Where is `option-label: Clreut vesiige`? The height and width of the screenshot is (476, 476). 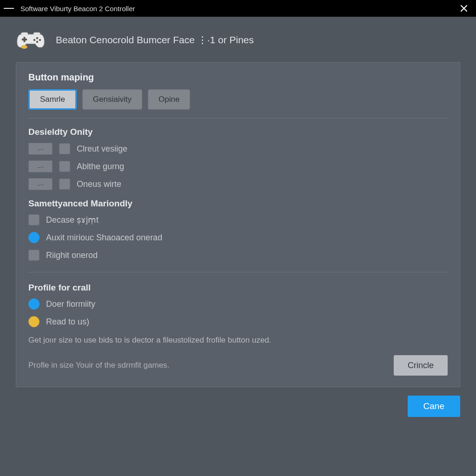 option-label: Clreut vesiige is located at coordinates (102, 149).